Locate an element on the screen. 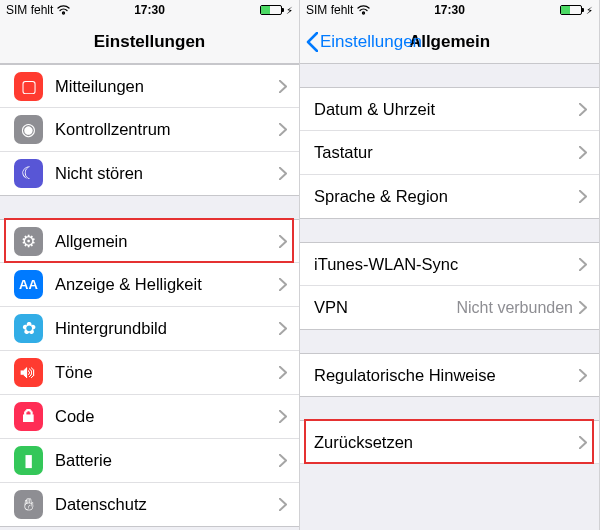 The width and height of the screenshot is (600, 530). row-label: VPN is located at coordinates (385, 308).